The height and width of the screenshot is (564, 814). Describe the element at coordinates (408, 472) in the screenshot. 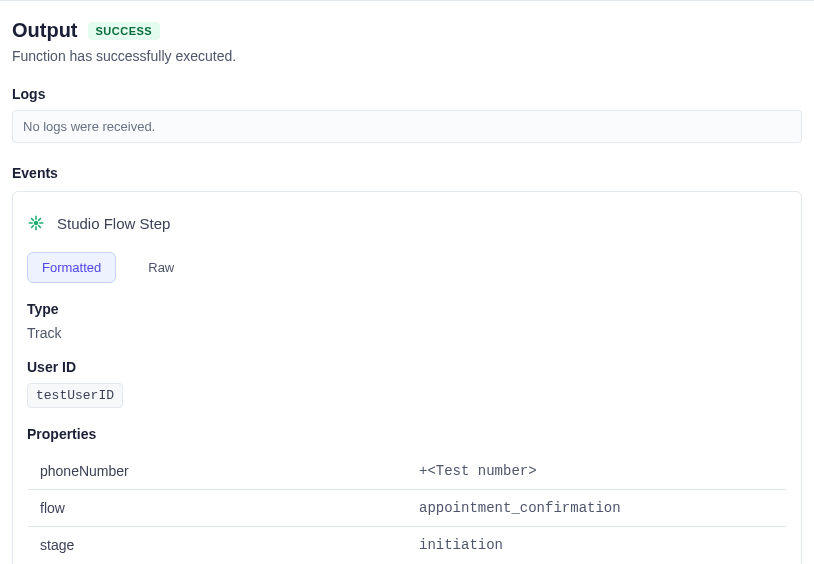

I see `table-row: phoneNumber+<Test number>` at that location.